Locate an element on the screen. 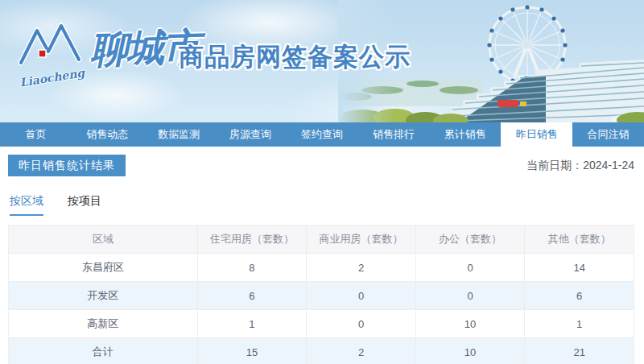  table-row-dongchangfu: 东昌府区 8 2 0 14 is located at coordinates (322, 267).